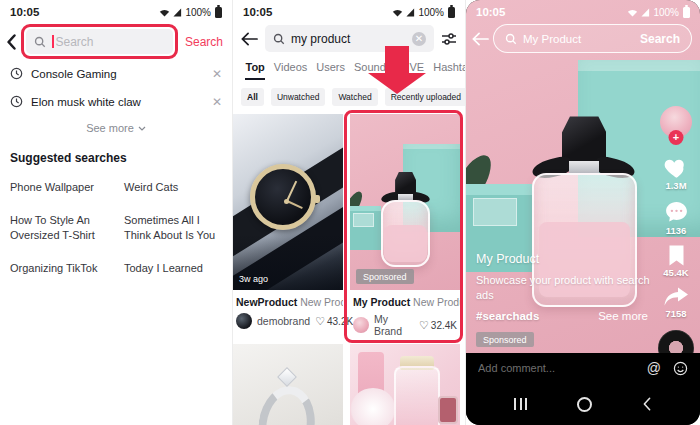  What do you see at coordinates (59, 188) in the screenshot?
I see `suggested-search-item: Phone Wallpaper` at bounding box center [59, 188].